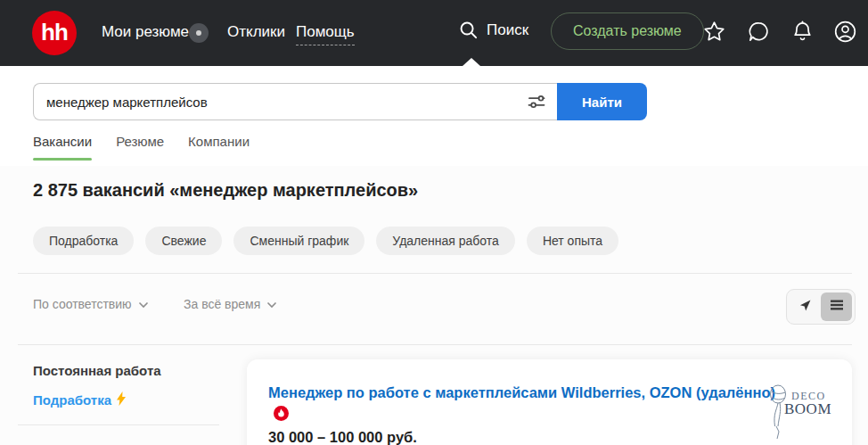  I want to click on part-time-label: Подработка, so click(72, 400).